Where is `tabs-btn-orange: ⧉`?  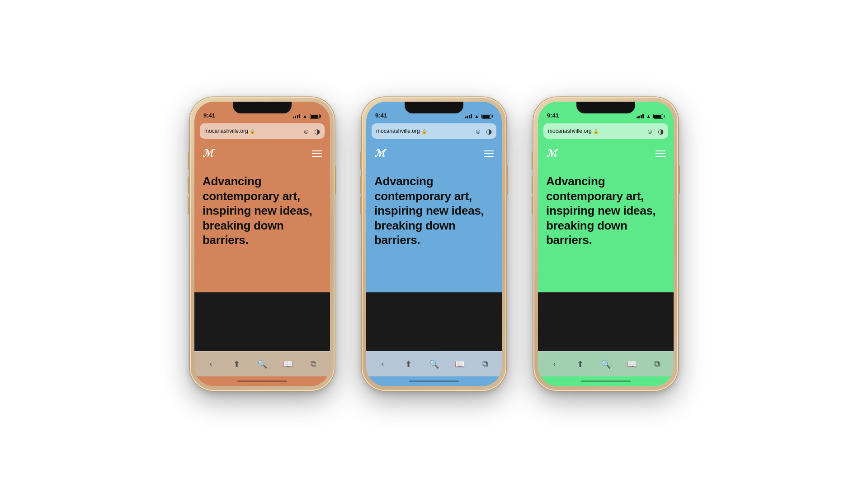 tabs-btn-orange: ⧉ is located at coordinates (314, 364).